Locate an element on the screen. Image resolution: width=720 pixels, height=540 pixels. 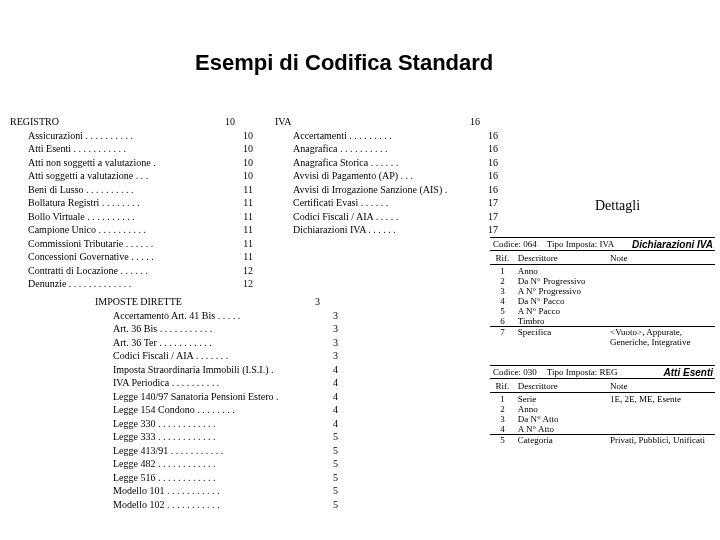
cell-rif: 6 is located at coordinates (502, 321).